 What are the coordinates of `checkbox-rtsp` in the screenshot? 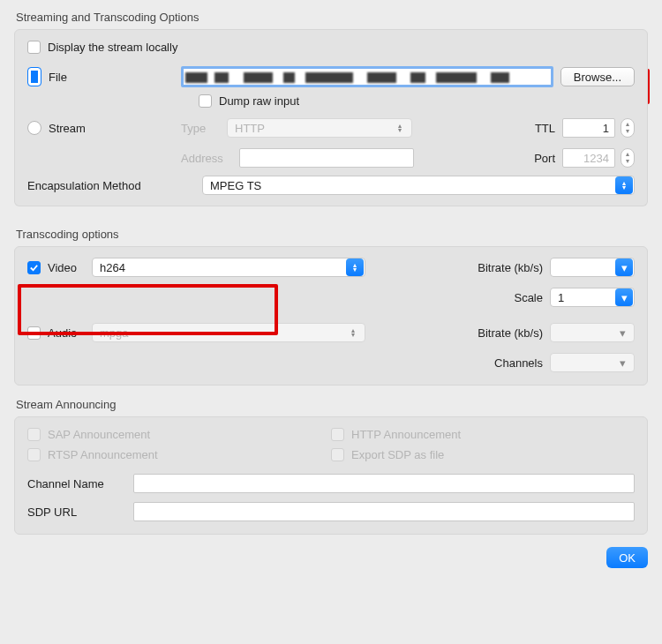 It's located at (34, 455).